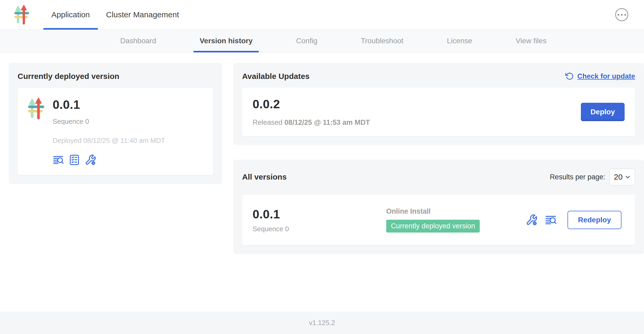 The height and width of the screenshot is (334, 644). What do you see at coordinates (311, 112) in the screenshot?
I see `update-info: 0.0.2 Released 08/12/25 @ 11:53 am MDT` at bounding box center [311, 112].